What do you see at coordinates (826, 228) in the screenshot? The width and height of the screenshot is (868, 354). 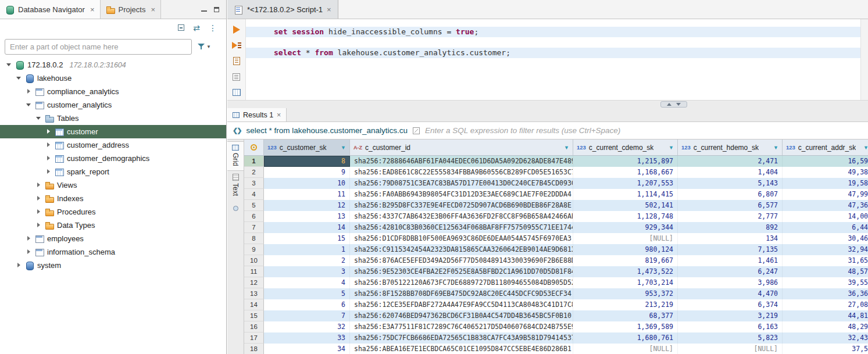 I see `table-cell: 6,44` at bounding box center [826, 228].